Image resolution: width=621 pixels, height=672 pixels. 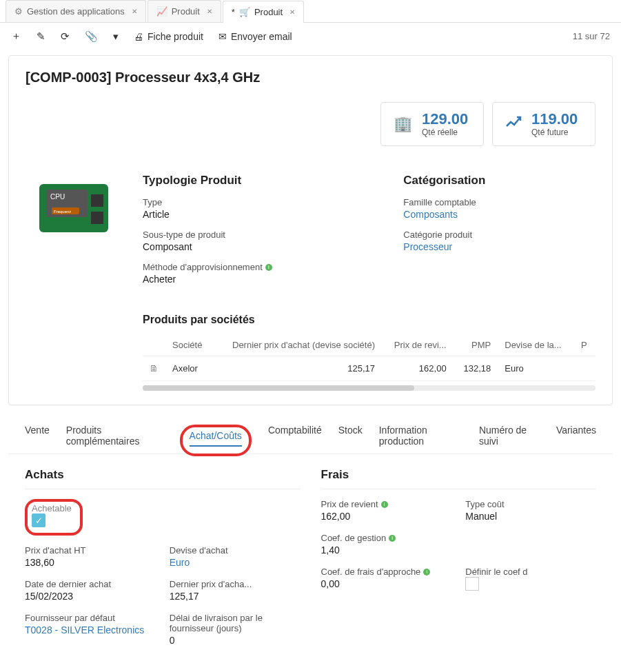 What do you see at coordinates (163, 562) in the screenshot?
I see `achats-panel: Achats Achetable ✓ Prix d'achat HT 138,6…` at bounding box center [163, 562].